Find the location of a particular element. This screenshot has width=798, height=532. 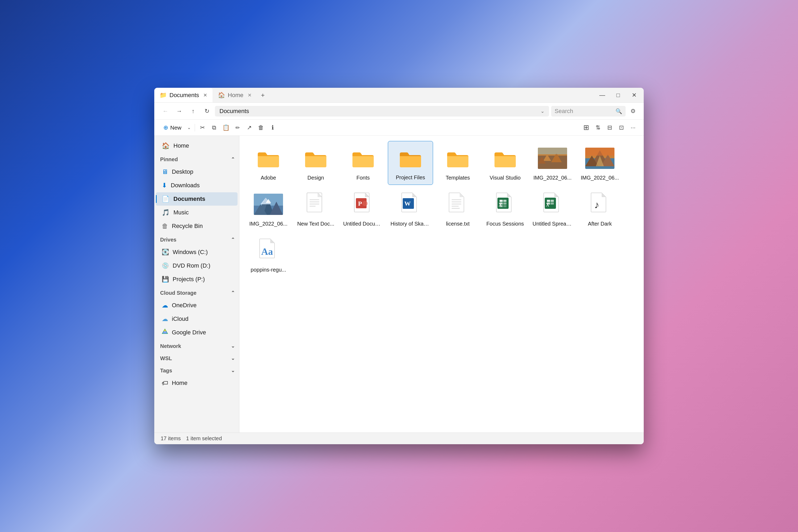

sidebar-gdrive-label: Google Drive is located at coordinates (202, 332).